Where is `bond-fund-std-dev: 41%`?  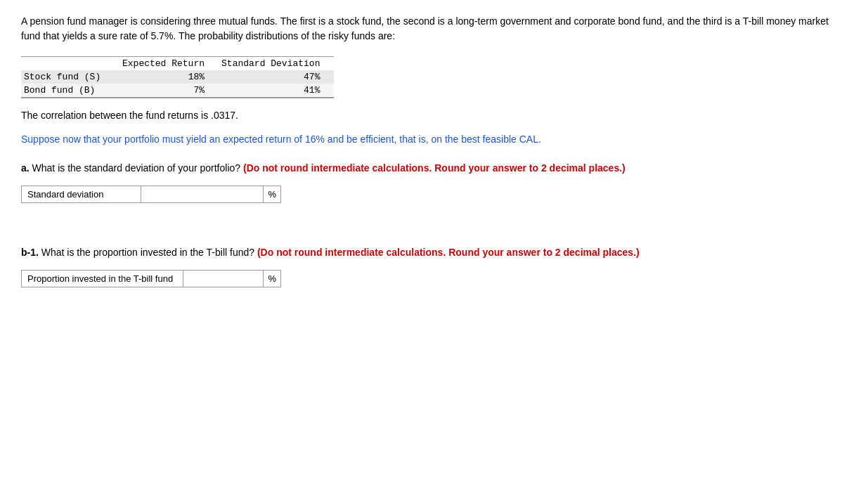
bond-fund-std-dev: 41% is located at coordinates (276, 91).